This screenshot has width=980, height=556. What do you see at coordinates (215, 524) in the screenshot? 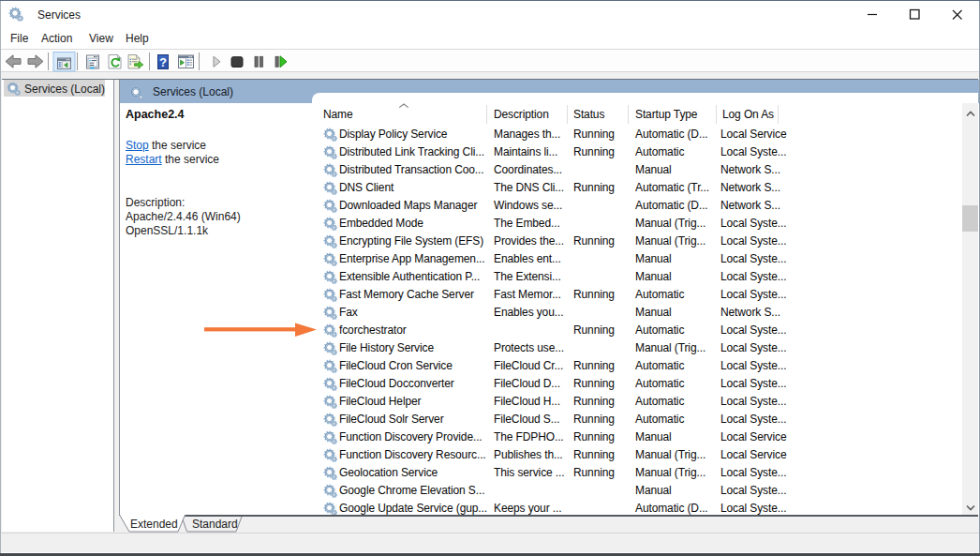
I see `svg-text: Standard` at bounding box center [215, 524].